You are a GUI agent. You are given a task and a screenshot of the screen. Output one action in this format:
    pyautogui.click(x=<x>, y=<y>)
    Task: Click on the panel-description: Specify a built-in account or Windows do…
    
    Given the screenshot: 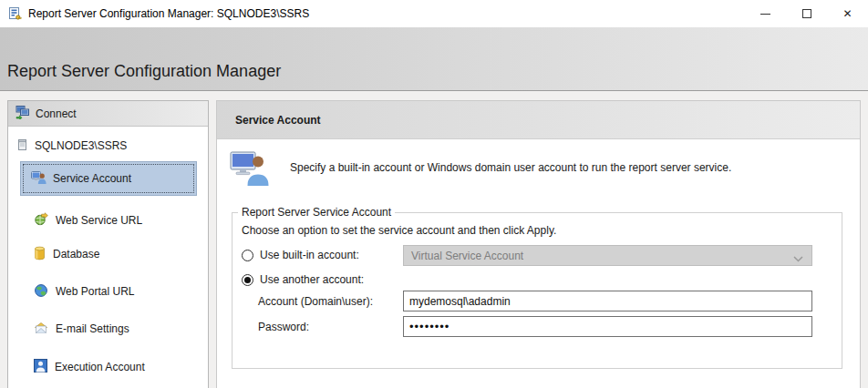 What is the action you would take?
    pyautogui.click(x=563, y=168)
    